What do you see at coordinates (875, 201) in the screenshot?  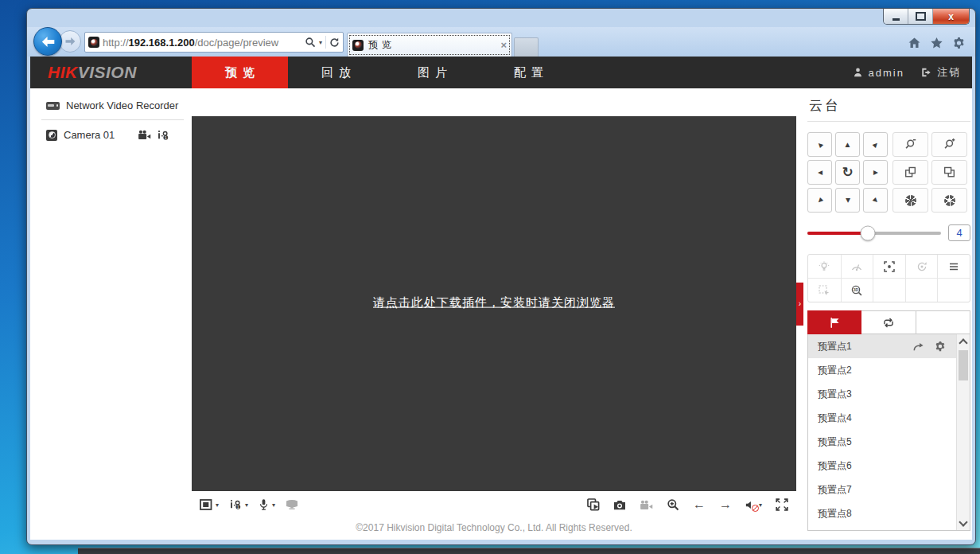 I see `ptz-down-right-button: ▲` at bounding box center [875, 201].